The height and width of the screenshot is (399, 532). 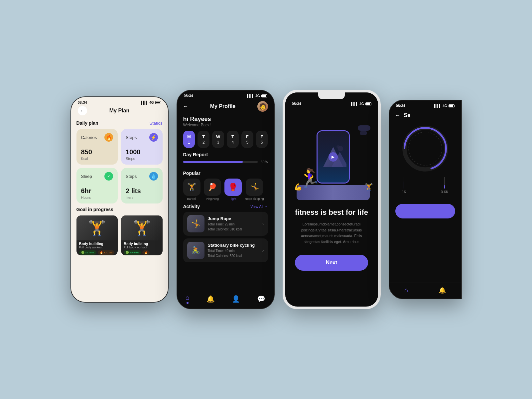 I want to click on day-btn-fri1: F 5, so click(x=247, y=139).